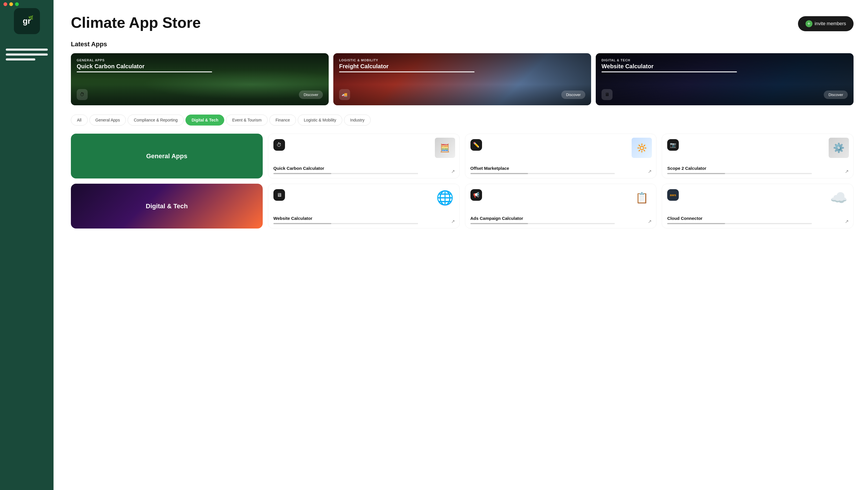 The height and width of the screenshot is (490, 868). Describe the element at coordinates (757, 156) in the screenshot. I see `app-card-scope2: ⚙️ 📷 Scope 2 Calculator ↗` at that location.